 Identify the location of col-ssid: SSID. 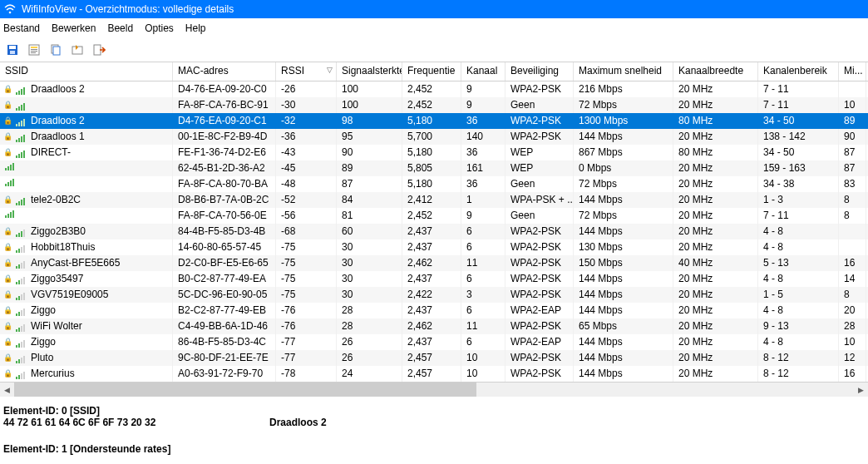
(86, 72).